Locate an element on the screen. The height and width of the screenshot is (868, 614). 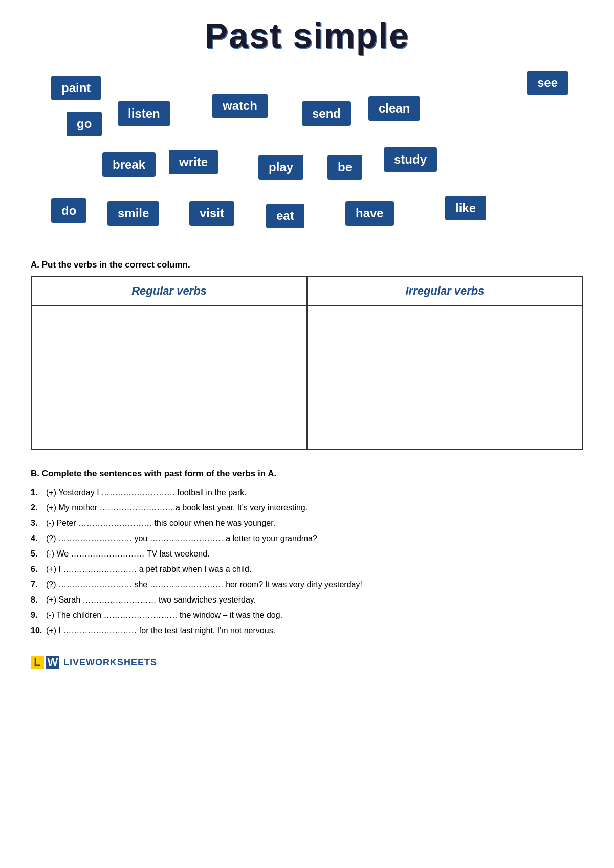
sentence-text-9: (-) The children ……………………… the window – … is located at coordinates (164, 615).